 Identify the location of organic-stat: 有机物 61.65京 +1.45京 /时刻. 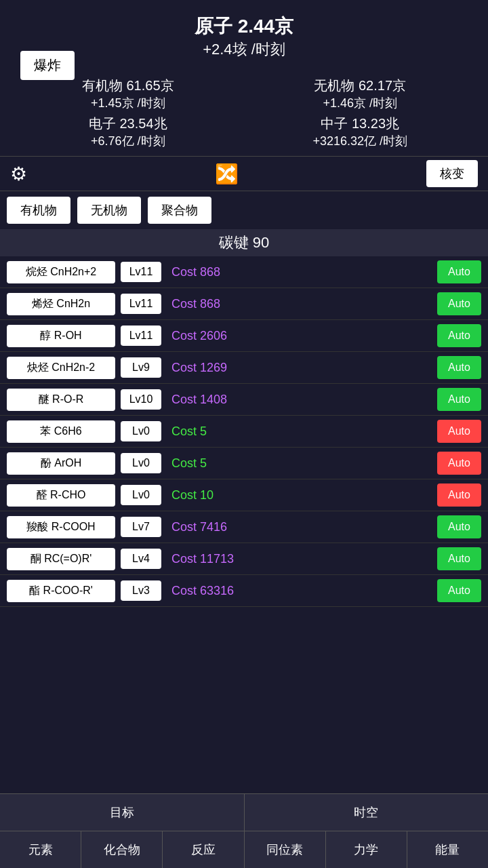
(128, 94).